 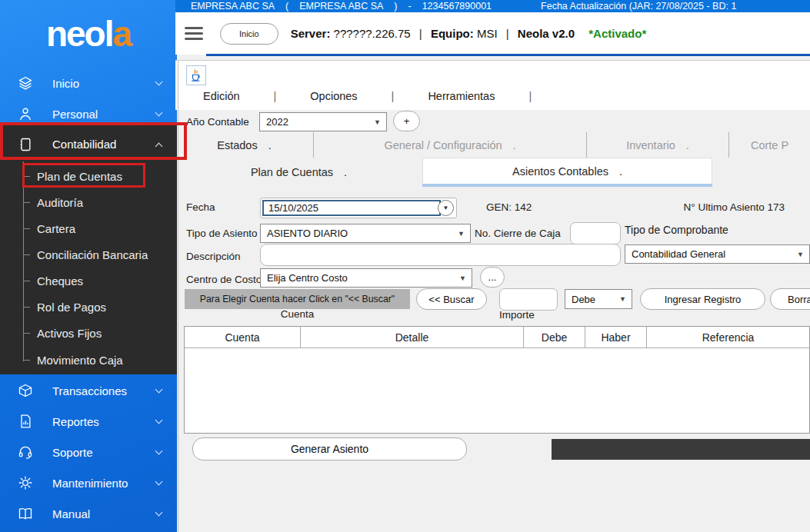 What do you see at coordinates (75, 421) in the screenshot?
I see `sidebar-item-label: Reportes` at bounding box center [75, 421].